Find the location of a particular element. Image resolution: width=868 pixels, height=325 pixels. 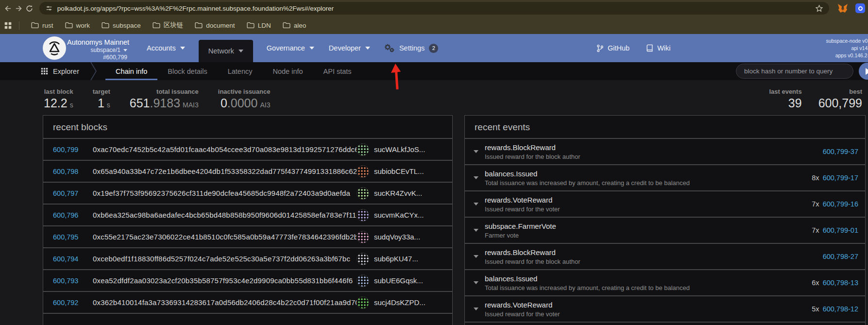

forward-icon is located at coordinates (19, 8).